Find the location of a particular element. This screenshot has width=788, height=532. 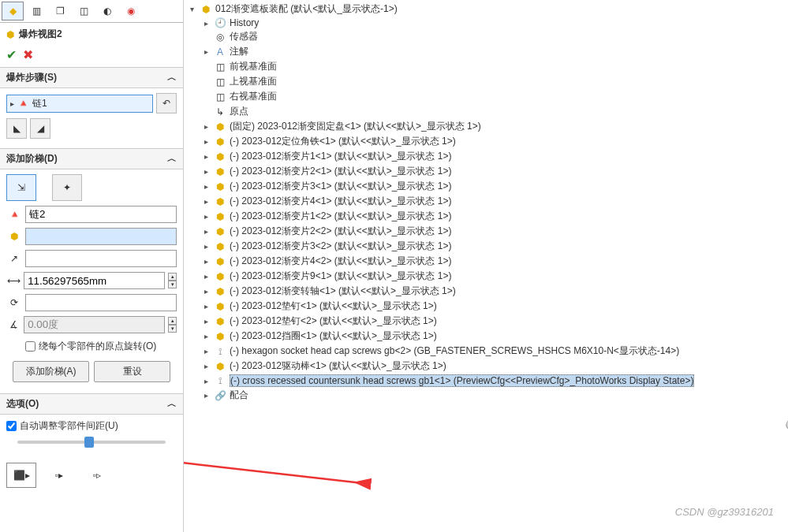

tree-mates: ▸🔗 配合 is located at coordinates (486, 396).